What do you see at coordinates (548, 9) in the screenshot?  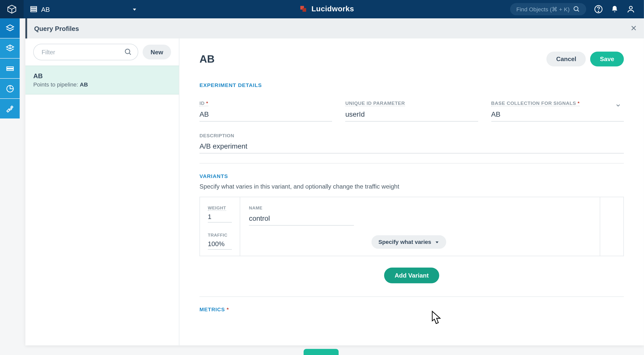 I see `find-objects-search: Find Objects (⌘ + K)` at bounding box center [548, 9].